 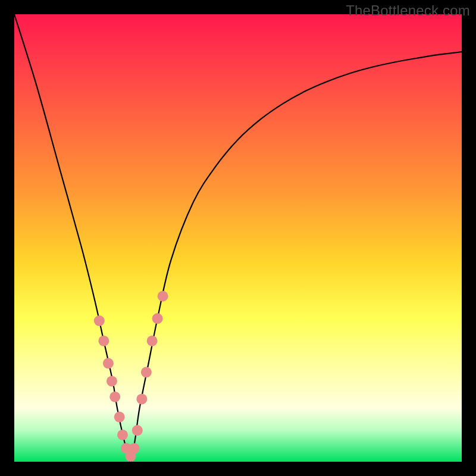 I want to click on watermark-text: TheBottleneck.com, so click(x=408, y=11).